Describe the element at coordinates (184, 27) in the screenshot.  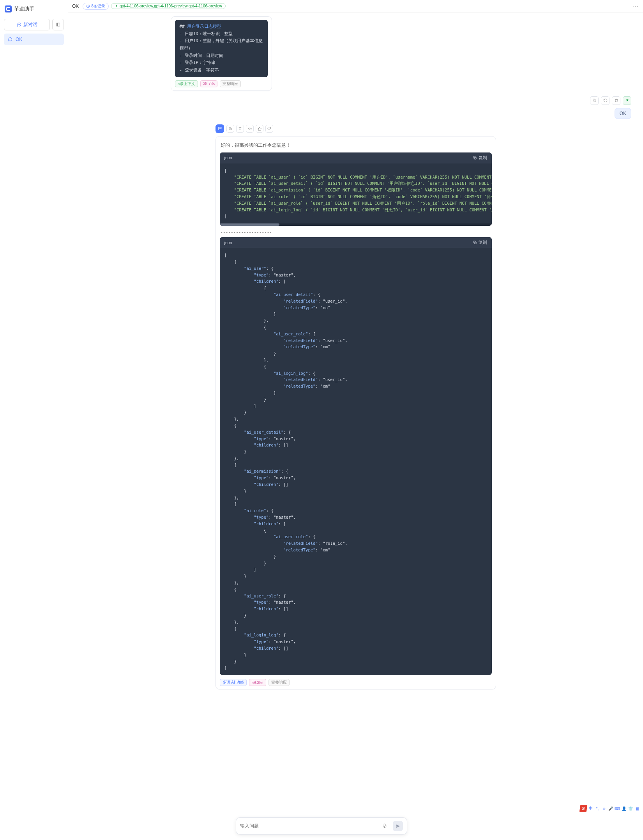
I see `heading-hash: ##` at that location.